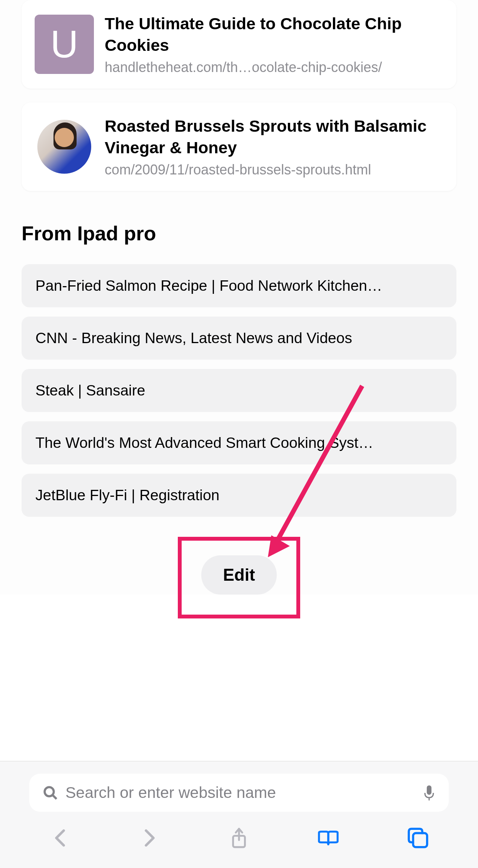 The image size is (478, 868). Describe the element at coordinates (50, 793) in the screenshot. I see `search-icon` at that location.